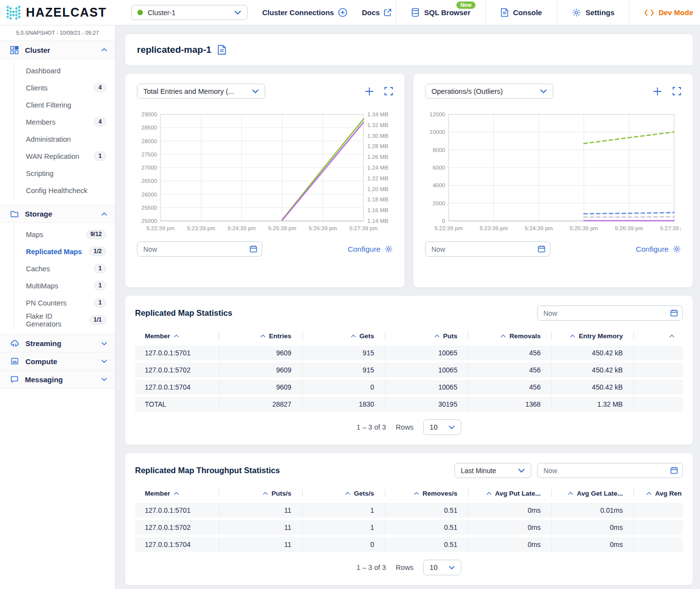 The width and height of the screenshot is (700, 589). Describe the element at coordinates (15, 379) in the screenshot. I see `messaging-bubble-icon` at that location.